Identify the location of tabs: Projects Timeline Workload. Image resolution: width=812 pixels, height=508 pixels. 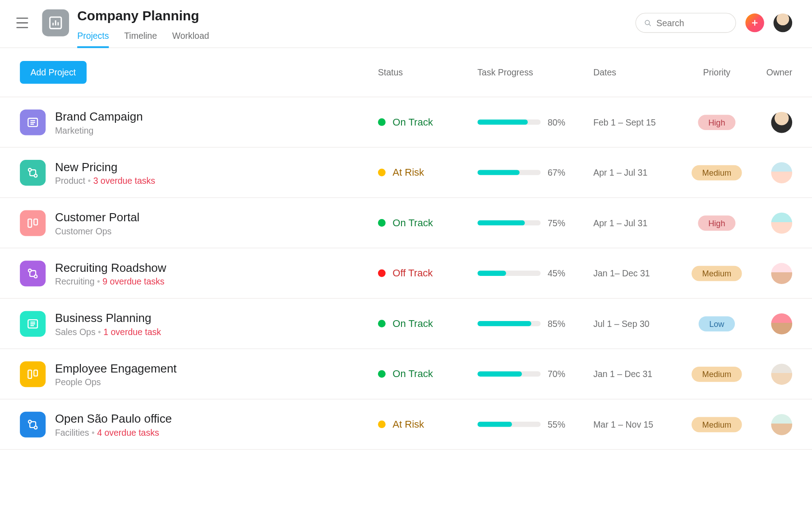
(356, 39).